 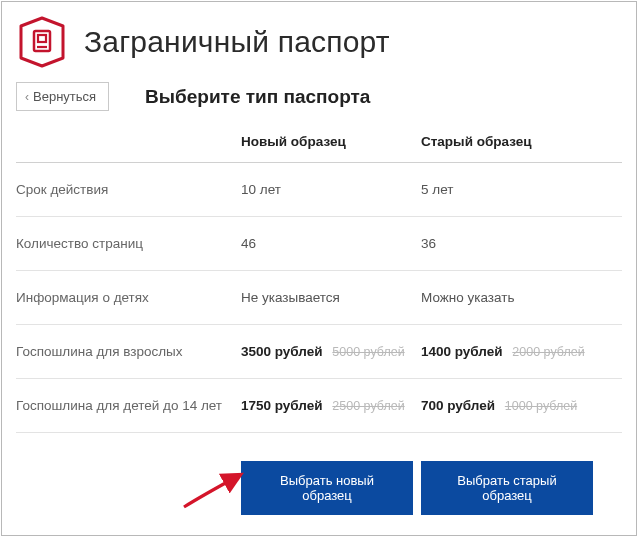 What do you see at coordinates (368, 406) in the screenshot?
I see `price-new-strike: 2500 рублей` at bounding box center [368, 406].